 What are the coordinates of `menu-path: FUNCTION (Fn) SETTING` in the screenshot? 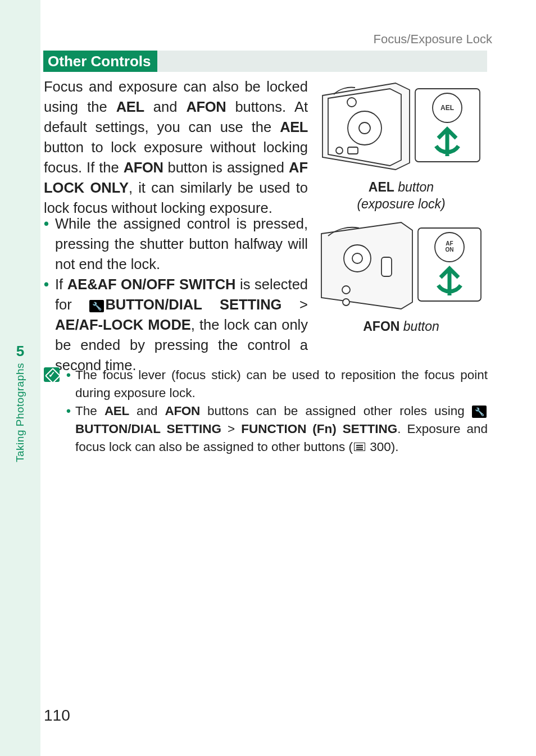 It's located at (319, 429).